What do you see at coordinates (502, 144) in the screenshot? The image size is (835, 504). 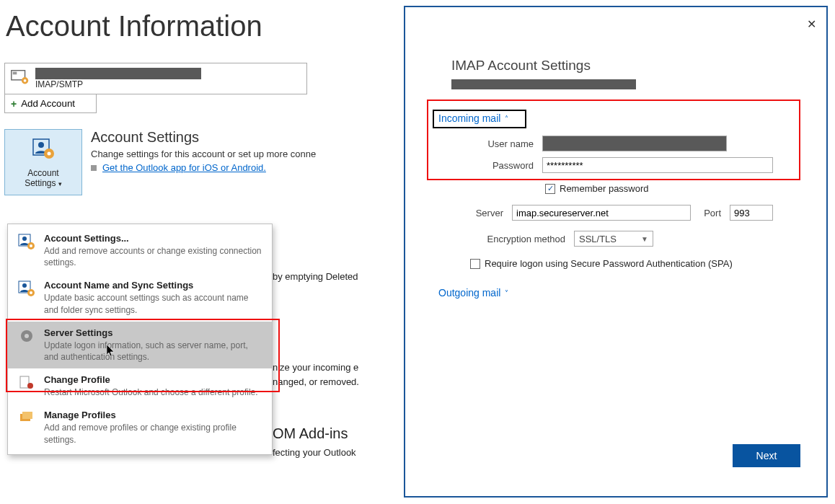 I see `username-label: User name` at bounding box center [502, 144].